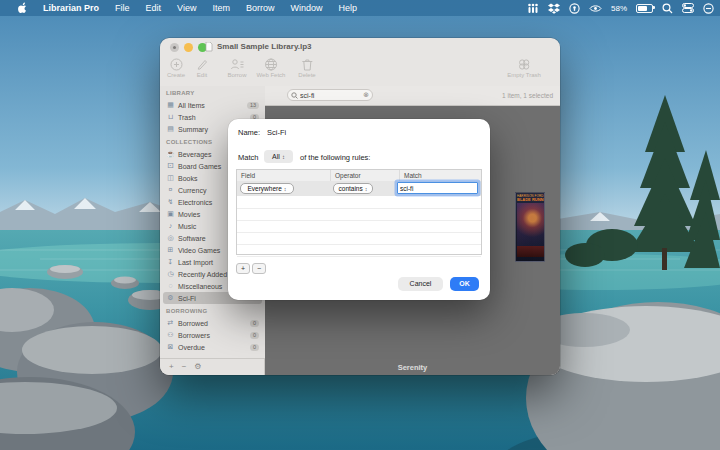  I want to click on trash-icon, so click(307, 64).